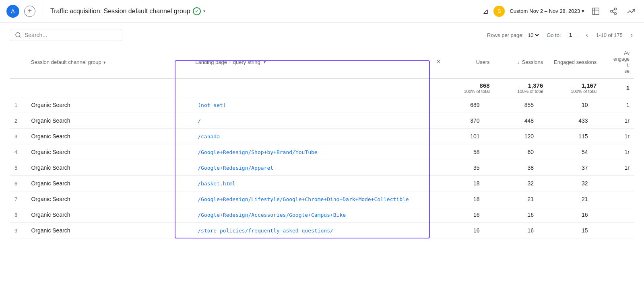 This screenshot has width=644, height=300. What do you see at coordinates (566, 121) in the screenshot?
I see `engaged-cell: 433` at bounding box center [566, 121].